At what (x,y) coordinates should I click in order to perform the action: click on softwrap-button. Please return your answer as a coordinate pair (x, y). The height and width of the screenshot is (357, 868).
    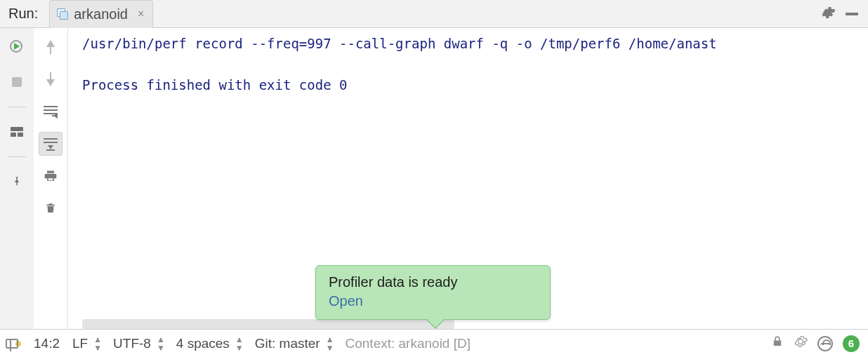
    Looking at the image, I should click on (51, 112).